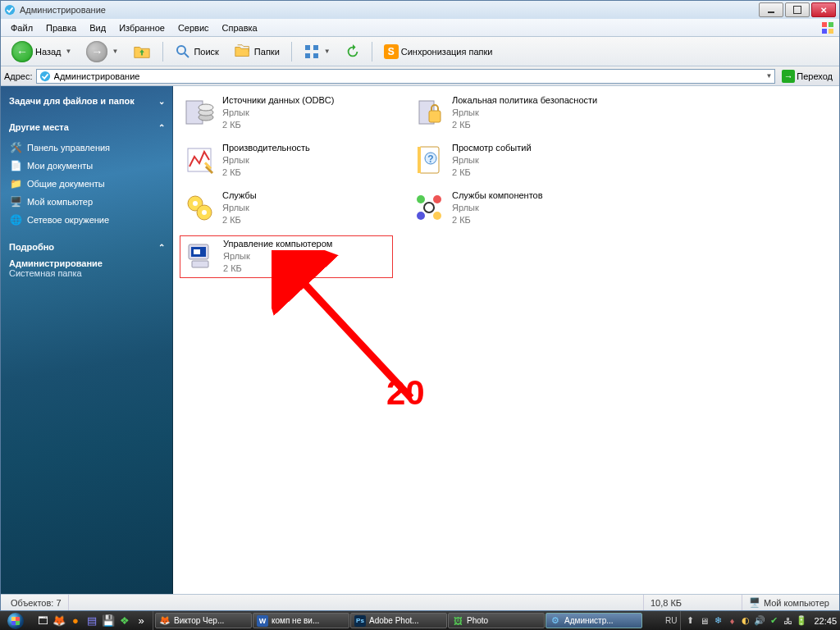 The image size is (840, 630). I want to click on menu-view: Вид, so click(98, 28).